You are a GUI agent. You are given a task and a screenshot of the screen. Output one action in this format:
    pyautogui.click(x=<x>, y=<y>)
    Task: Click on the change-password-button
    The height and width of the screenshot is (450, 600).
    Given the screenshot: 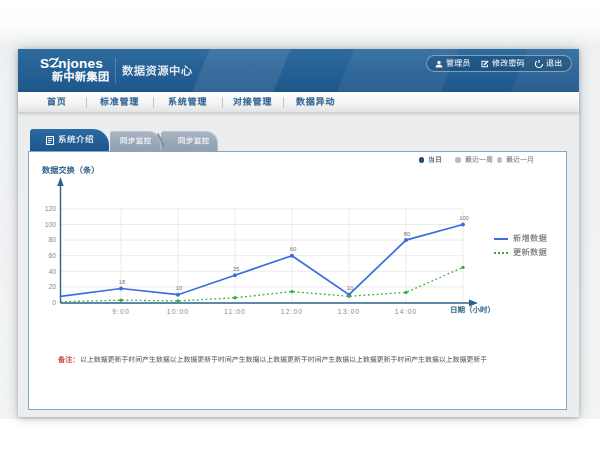 What is the action you would take?
    pyautogui.click(x=503, y=64)
    